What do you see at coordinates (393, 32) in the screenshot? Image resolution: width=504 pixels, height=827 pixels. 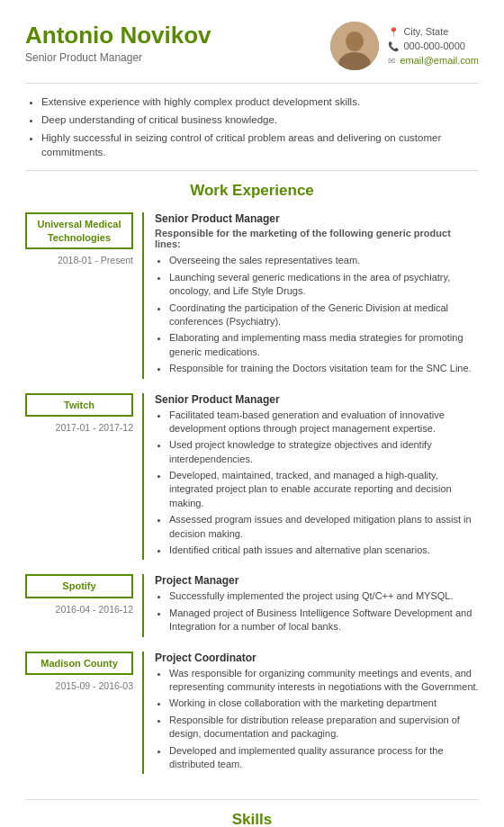 I see `location-icon: 📍` at bounding box center [393, 32].